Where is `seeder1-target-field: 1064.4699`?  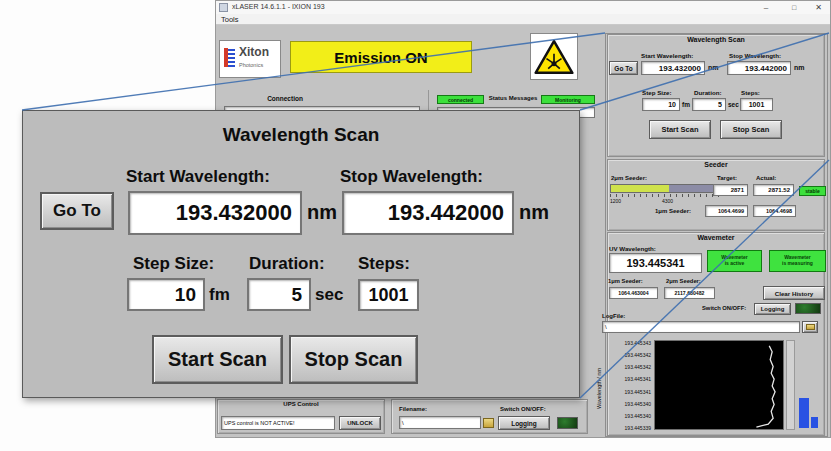 seeder1-target-field: 1064.4699 is located at coordinates (726, 211).